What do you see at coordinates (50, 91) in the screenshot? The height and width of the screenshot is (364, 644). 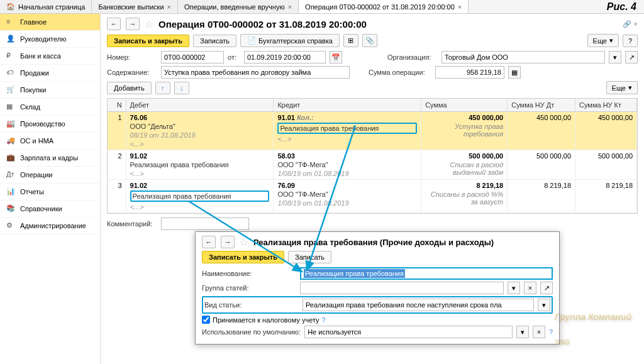 I see `sidebar-item-purchases: 🛒Покупки` at bounding box center [50, 91].